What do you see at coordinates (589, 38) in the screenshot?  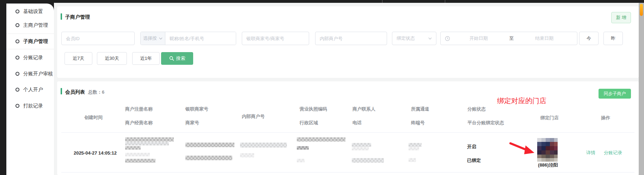 I see `today-button: 今` at bounding box center [589, 38].